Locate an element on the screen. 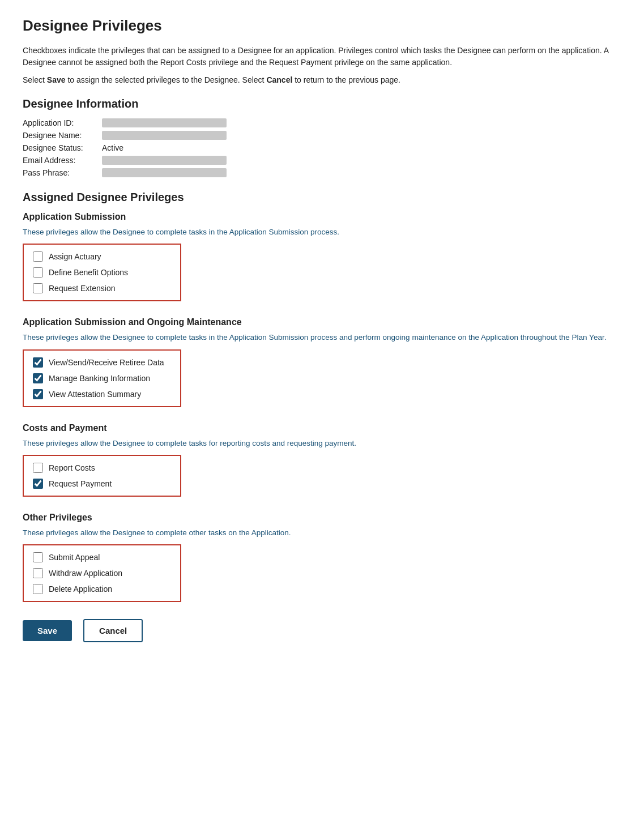 This screenshot has height=815, width=644. pass-phrase-label: Pass Phrase: is located at coordinates (62, 173).